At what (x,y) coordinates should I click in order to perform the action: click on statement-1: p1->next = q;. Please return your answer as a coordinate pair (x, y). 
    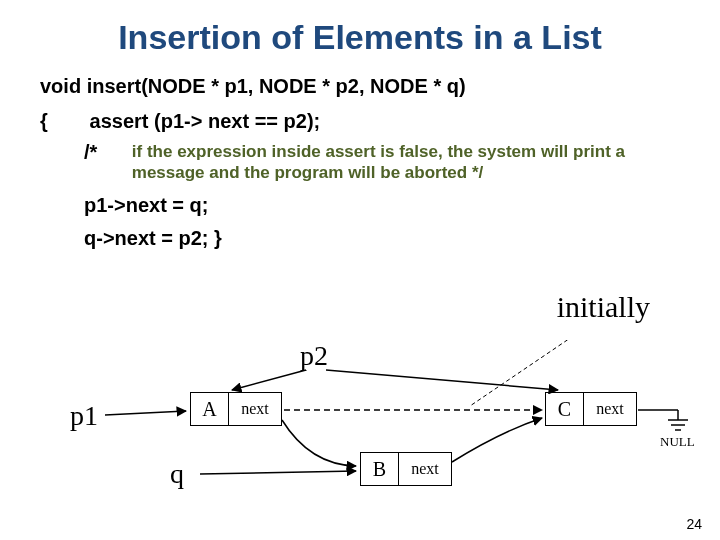
    Looking at the image, I should click on (402, 206).